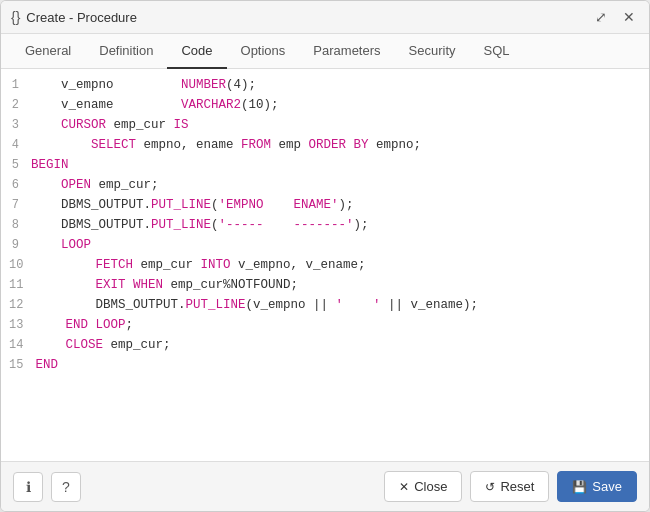 The image size is (650, 512). I want to click on expand-button: ⤢, so click(601, 17).